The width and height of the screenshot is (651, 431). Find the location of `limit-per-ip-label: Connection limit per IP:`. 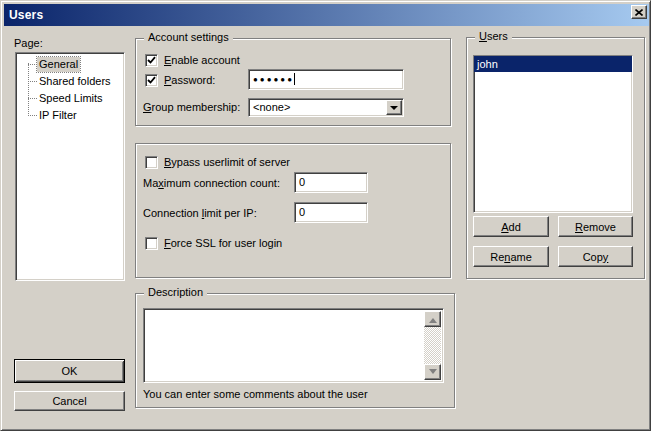

limit-per-ip-label: Connection limit per IP: is located at coordinates (200, 214).